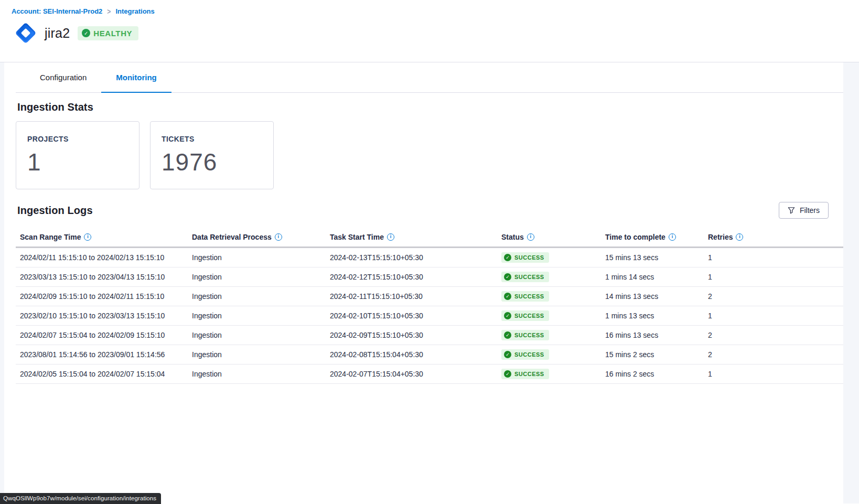 The height and width of the screenshot is (504, 859). I want to click on filters-button: Filters, so click(803, 210).